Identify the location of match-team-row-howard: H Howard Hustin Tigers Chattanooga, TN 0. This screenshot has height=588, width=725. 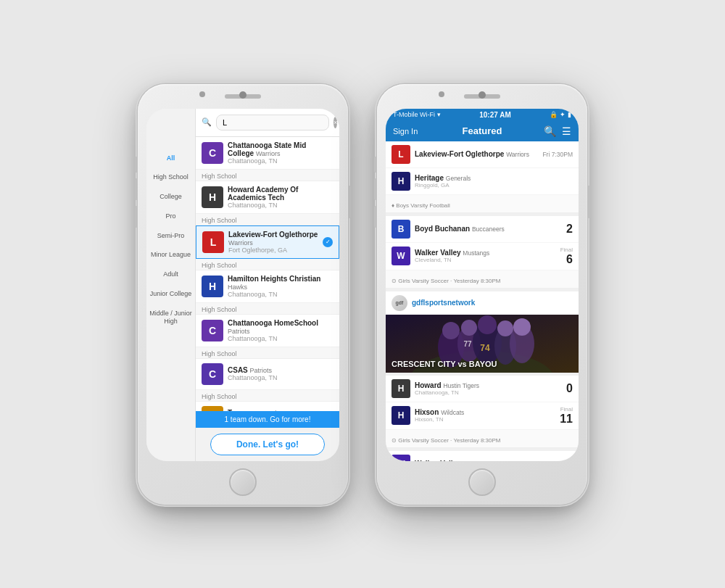
(482, 389).